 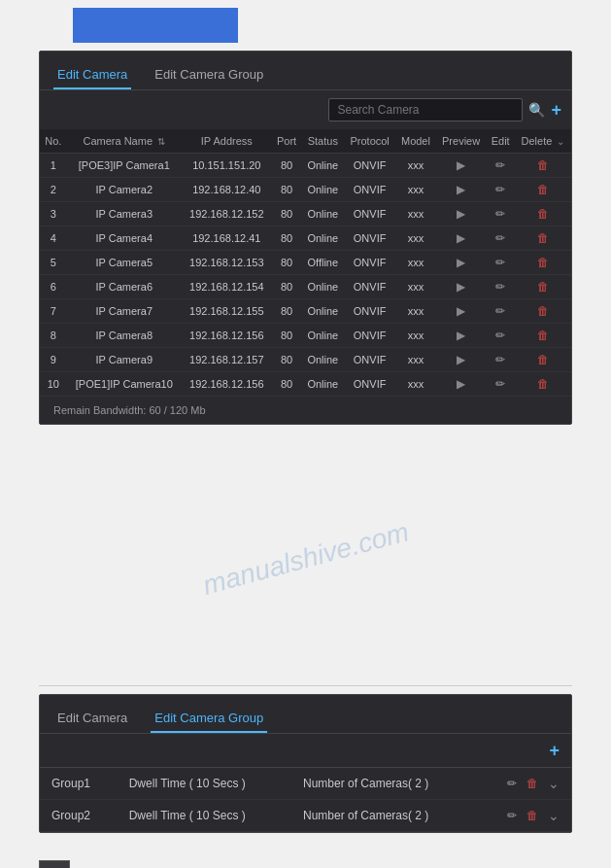 What do you see at coordinates (53, 262) in the screenshot?
I see `cell-no: 5` at bounding box center [53, 262].